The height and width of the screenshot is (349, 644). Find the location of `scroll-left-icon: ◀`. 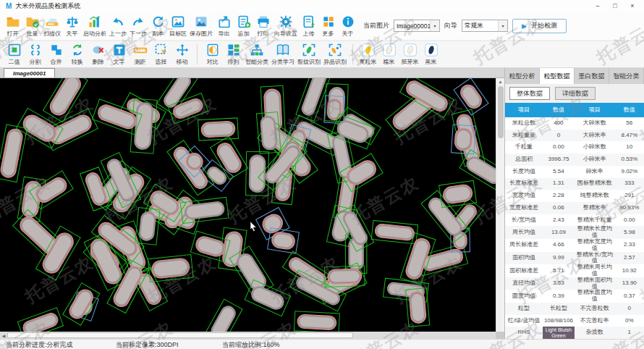

scroll-left-icon: ◀ is located at coordinates (4, 336).